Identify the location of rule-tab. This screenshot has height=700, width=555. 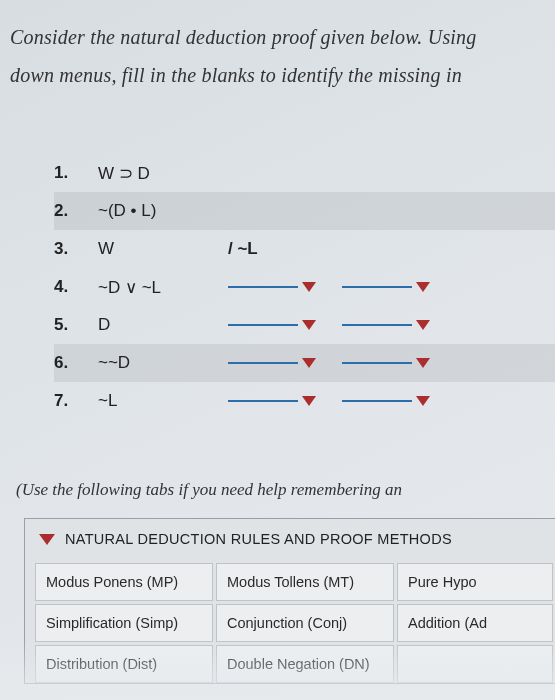
(475, 664).